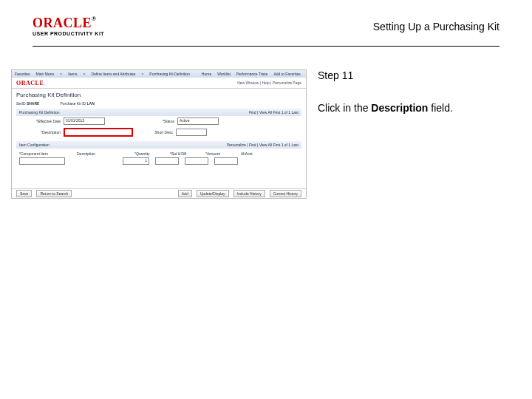 This screenshot has width=532, height=399. Describe the element at coordinates (220, 154) in the screenshot. I see `col-acct: *Account` at that location.